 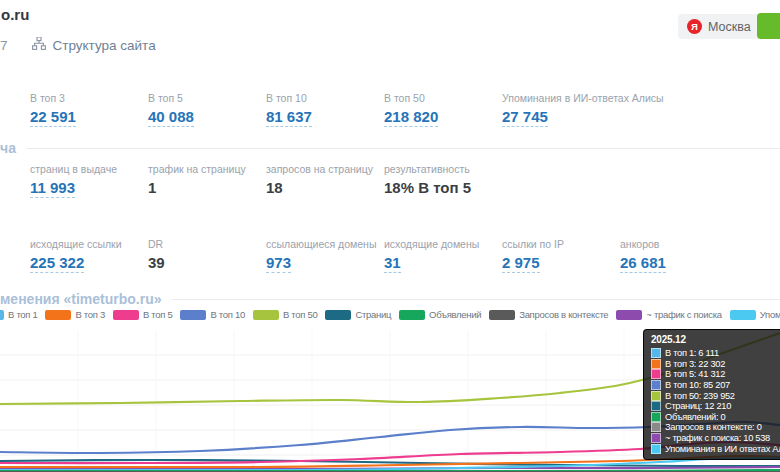 I want to click on legend-item: В топ 10, so click(x=212, y=314).